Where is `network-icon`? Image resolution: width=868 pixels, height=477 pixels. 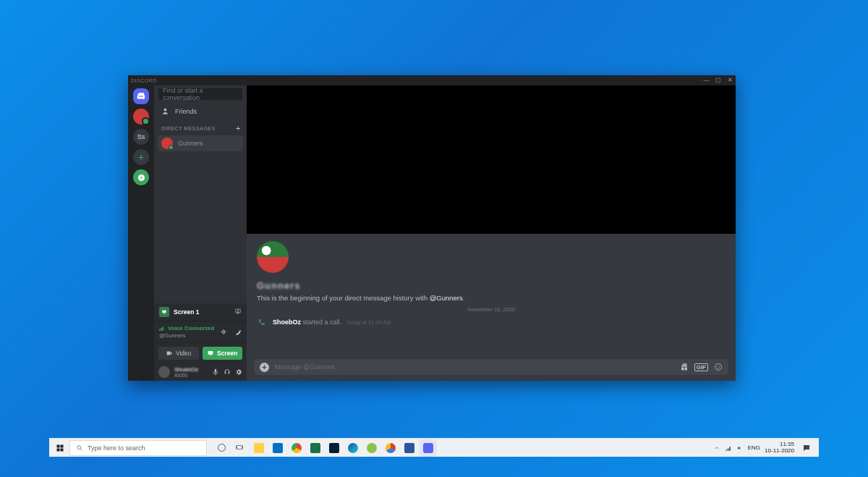 network-icon is located at coordinates (728, 448).